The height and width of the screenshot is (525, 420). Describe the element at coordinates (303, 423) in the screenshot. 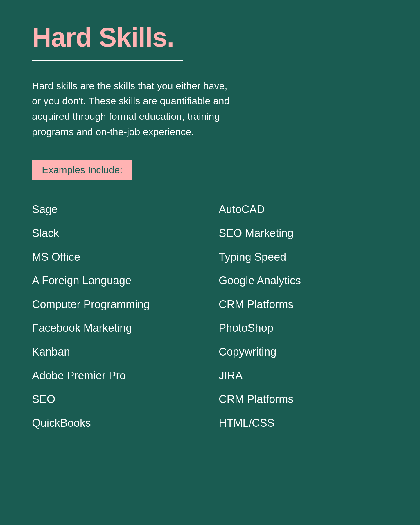

I see `list-item: HTML/CSS` at that location.